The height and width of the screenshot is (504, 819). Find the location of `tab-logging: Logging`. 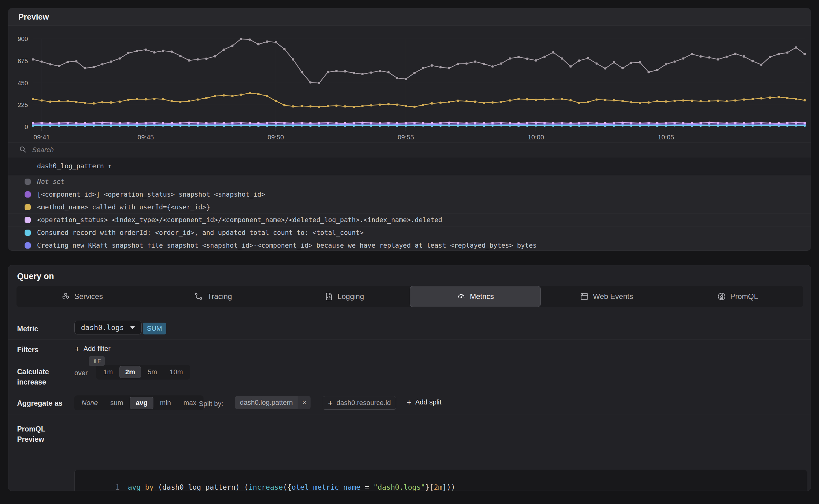

tab-logging: Logging is located at coordinates (344, 297).